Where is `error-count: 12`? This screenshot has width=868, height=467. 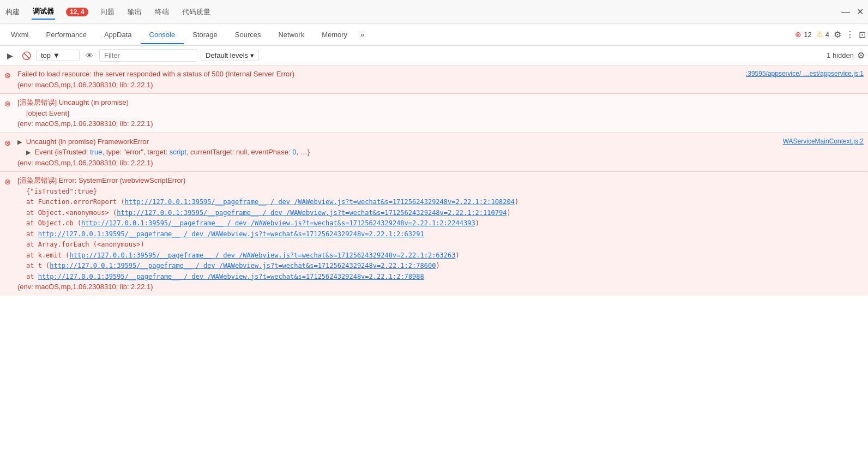
error-count: 12 is located at coordinates (807, 35).